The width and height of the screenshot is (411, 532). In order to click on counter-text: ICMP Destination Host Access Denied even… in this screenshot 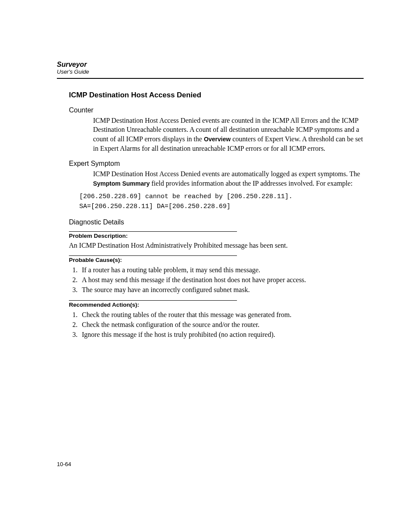, I will do `click(228, 134)`.